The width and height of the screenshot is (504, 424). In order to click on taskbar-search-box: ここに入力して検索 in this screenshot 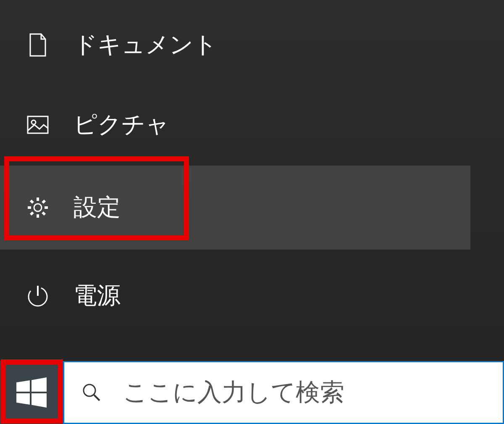, I will do `click(284, 392)`.